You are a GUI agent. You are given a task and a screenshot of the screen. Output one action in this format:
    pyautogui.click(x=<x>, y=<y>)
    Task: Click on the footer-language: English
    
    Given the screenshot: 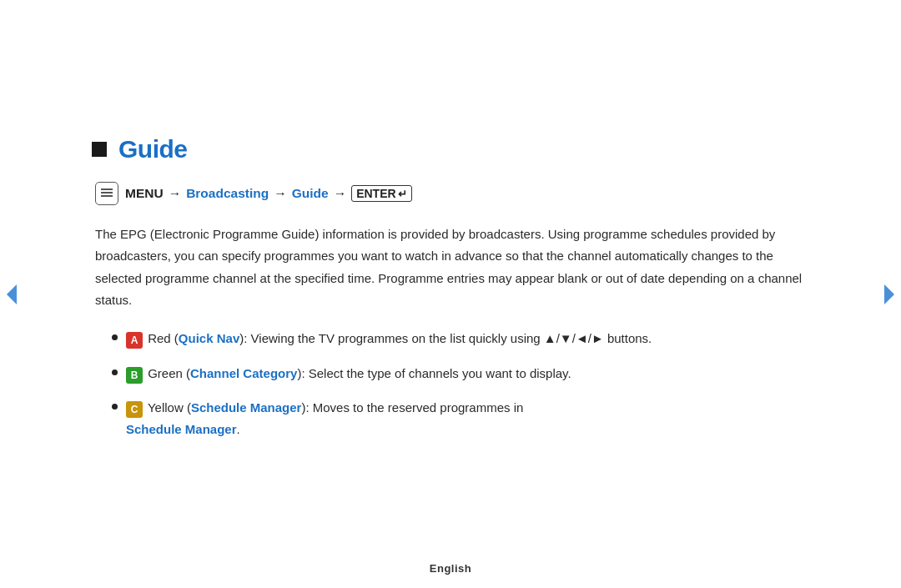 What is the action you would take?
    pyautogui.click(x=450, y=569)
    